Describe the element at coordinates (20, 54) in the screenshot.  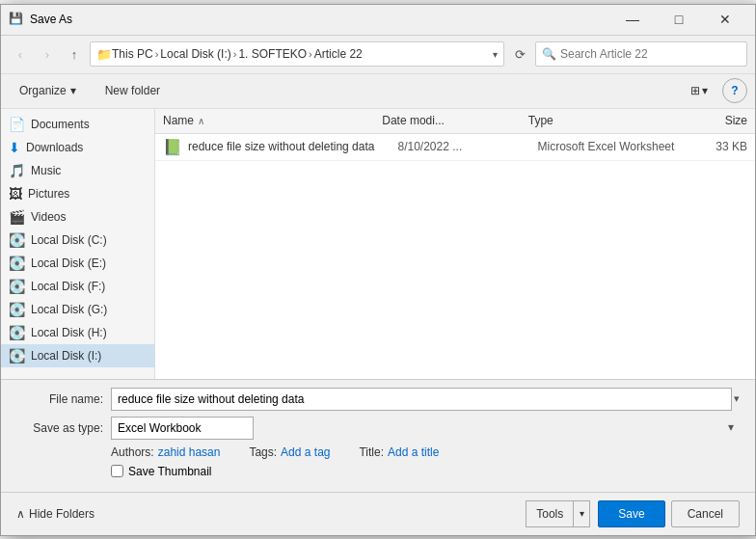
I see `back-button: ‹` at that location.